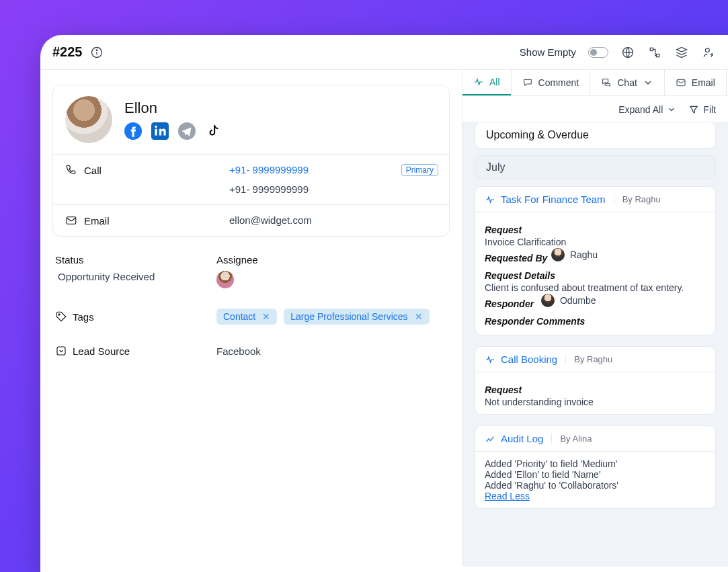 The height and width of the screenshot is (572, 728). I want to click on chevron-box-icon, so click(61, 351).